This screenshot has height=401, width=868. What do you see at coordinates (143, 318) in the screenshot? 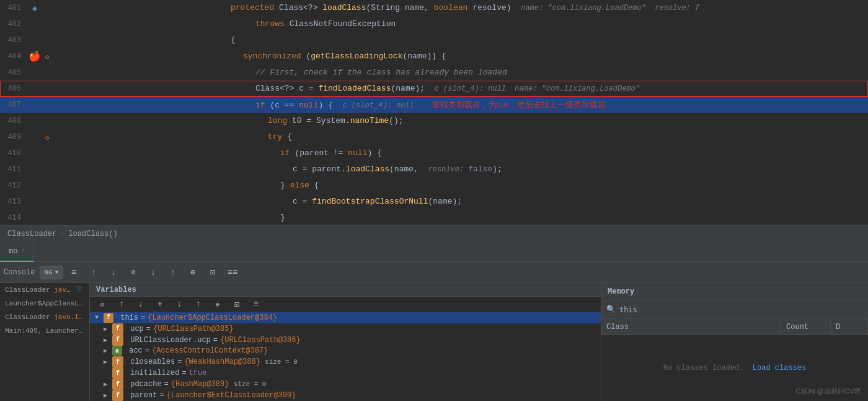
I see `var-eq-this: =` at bounding box center [143, 318].